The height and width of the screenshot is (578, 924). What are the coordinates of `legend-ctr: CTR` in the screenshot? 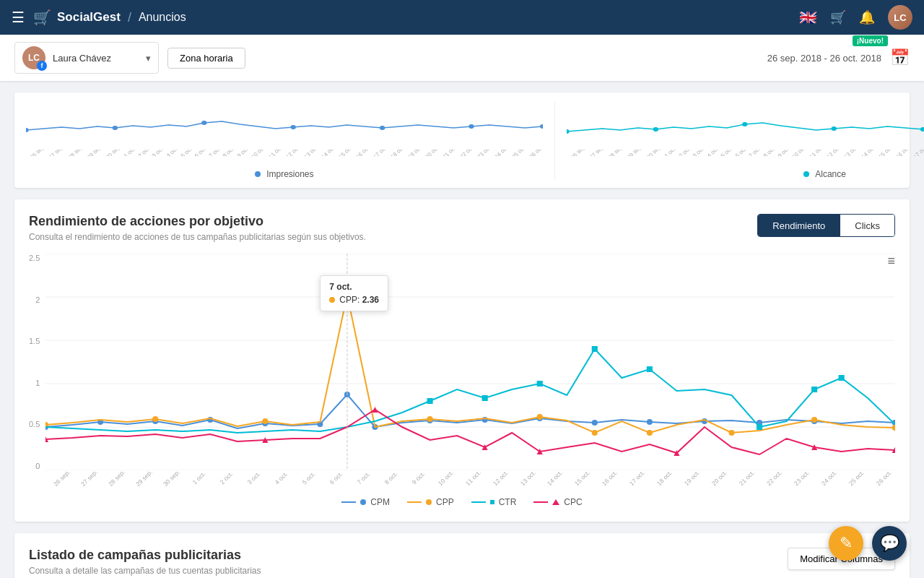 It's located at (494, 502).